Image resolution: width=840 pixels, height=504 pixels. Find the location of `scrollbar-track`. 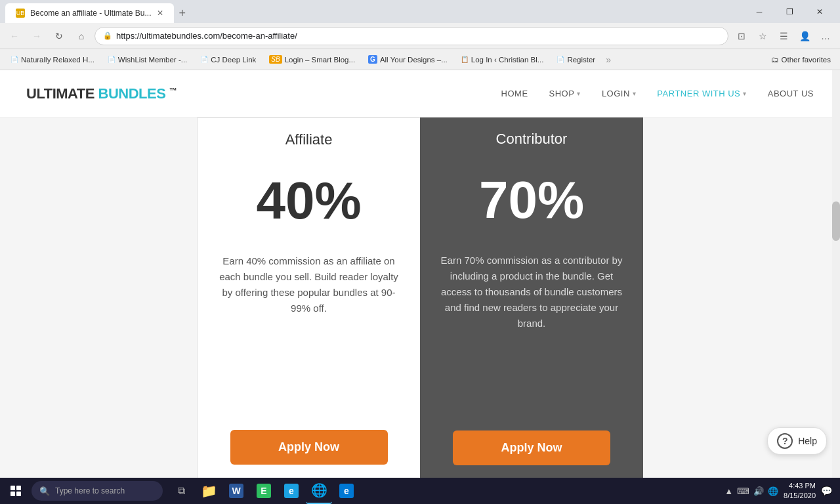

scrollbar-track is located at coordinates (836, 274).